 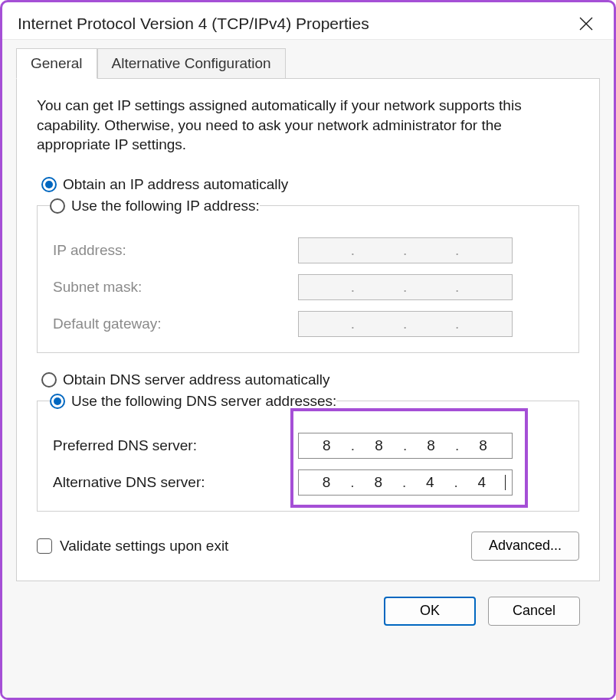 What do you see at coordinates (506, 482) in the screenshot?
I see `text-caret` at bounding box center [506, 482].